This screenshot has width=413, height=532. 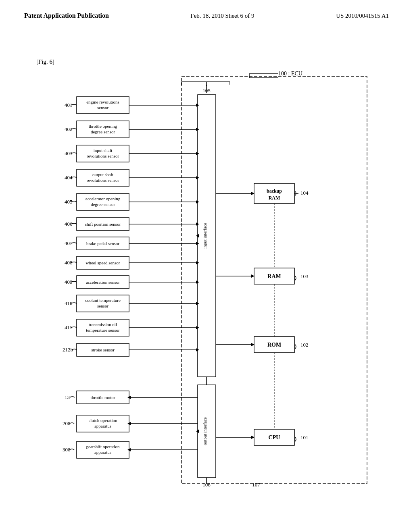 I want to click on svg-text: backup, so click(x=274, y=191).